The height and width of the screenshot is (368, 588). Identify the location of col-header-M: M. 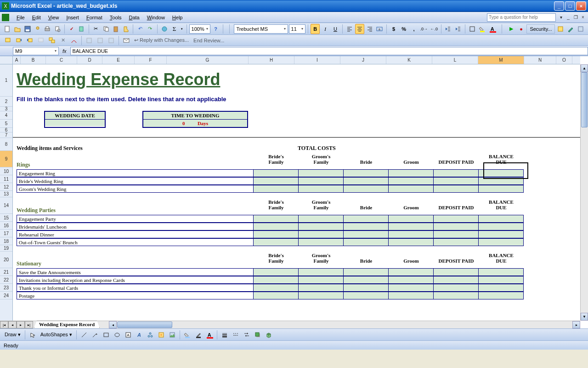
(501, 60).